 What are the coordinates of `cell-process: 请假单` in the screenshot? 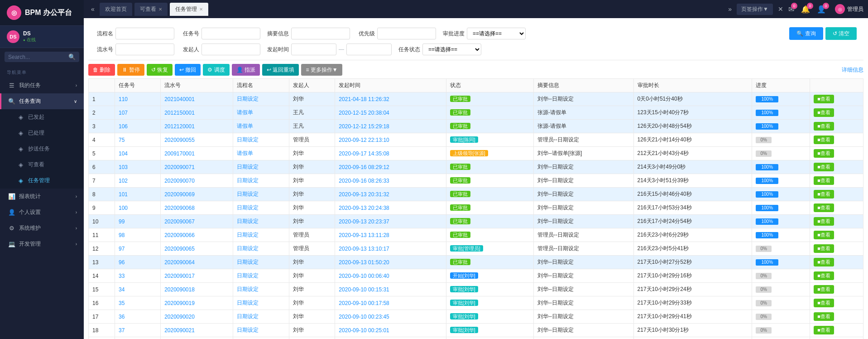 It's located at (261, 154).